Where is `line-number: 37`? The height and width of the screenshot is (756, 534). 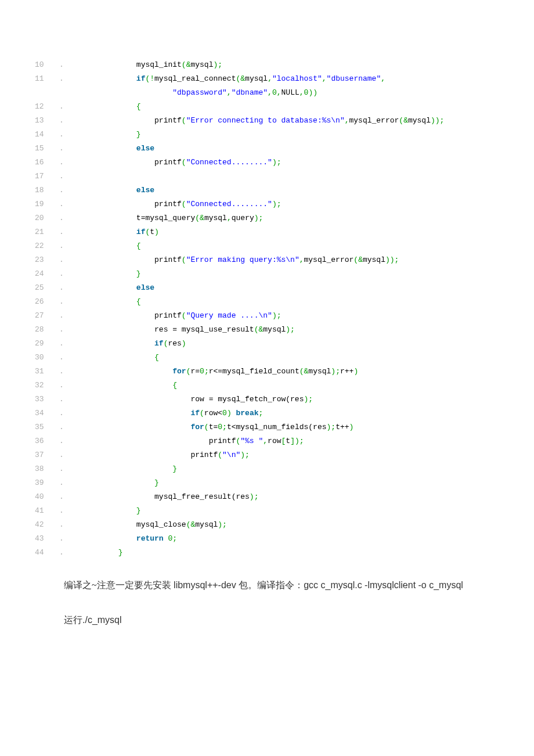
line-number: 37 is located at coordinates (47, 455).